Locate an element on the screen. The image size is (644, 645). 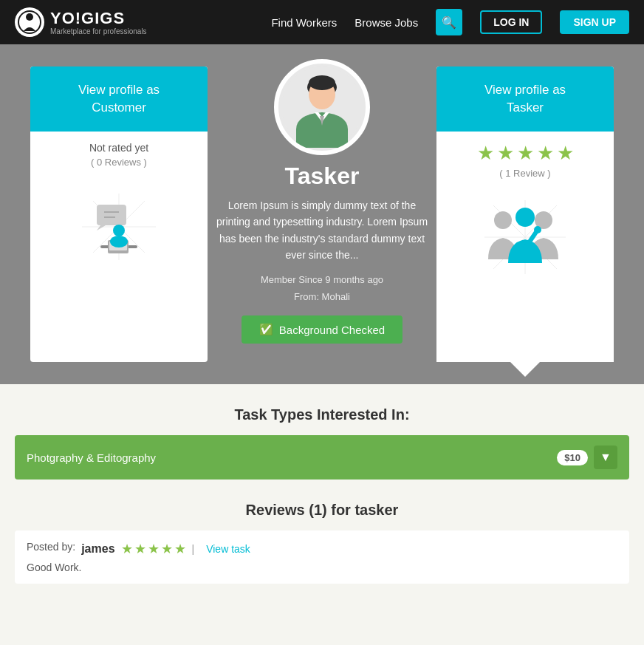
task-type-bar: Photgraphy & Editography $10 ▼ is located at coordinates (322, 457).